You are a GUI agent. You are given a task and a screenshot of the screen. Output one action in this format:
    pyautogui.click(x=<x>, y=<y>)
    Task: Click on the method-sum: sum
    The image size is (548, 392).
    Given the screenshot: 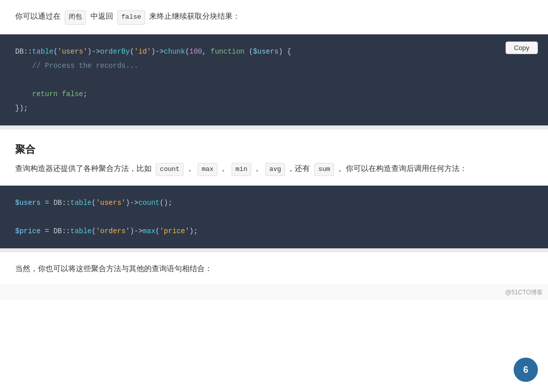 What is the action you would take?
    pyautogui.click(x=325, y=169)
    